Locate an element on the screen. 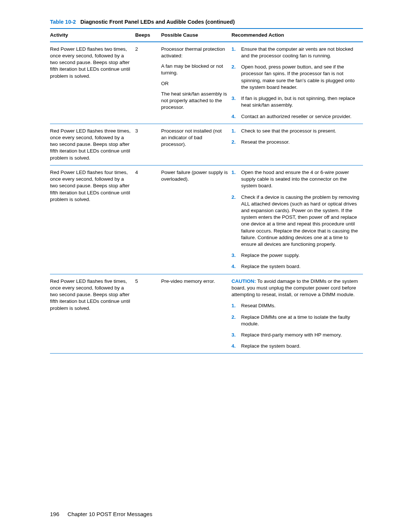  table-number: Table 10-2 is located at coordinates (63, 22).